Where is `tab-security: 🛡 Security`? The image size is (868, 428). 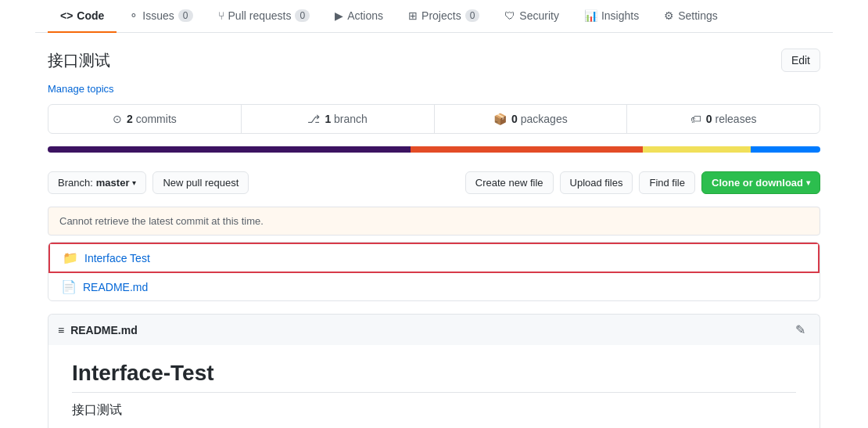 tab-security: 🛡 Security is located at coordinates (532, 16).